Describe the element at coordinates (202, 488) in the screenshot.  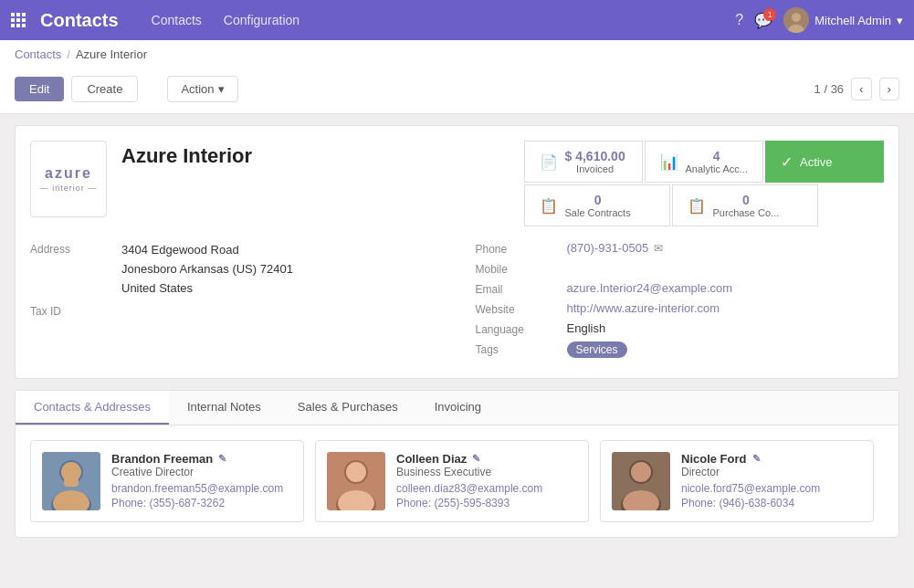
I see `contact-email-brandon: brandon.freeman55@example.com` at that location.